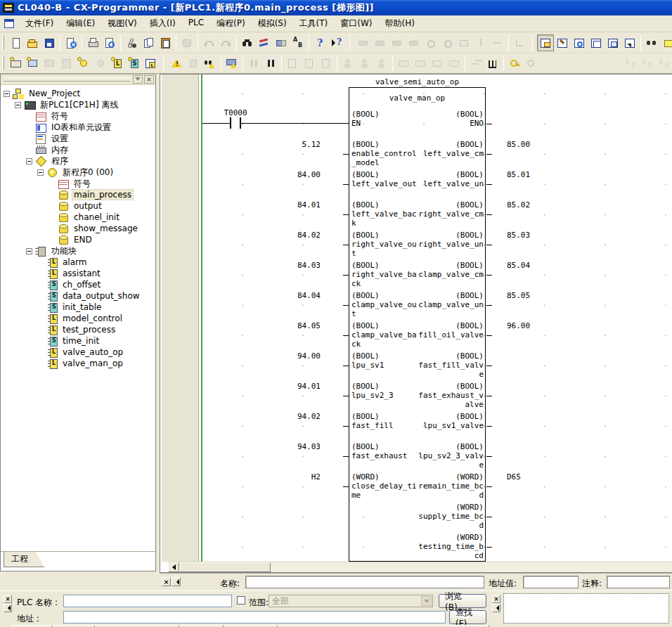 Image resolution: width=672 pixels, height=627 pixels. Describe the element at coordinates (385, 335) in the screenshot. I see `fb-input-pin: (BOOL)clamp_valve_back` at that location.